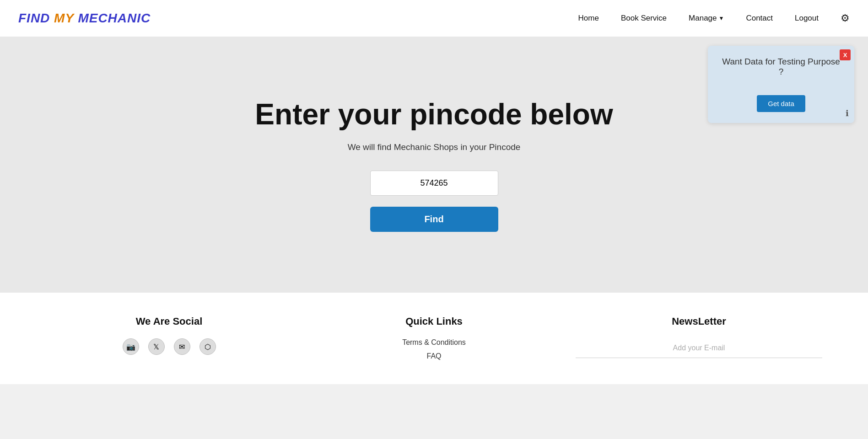  Describe the element at coordinates (845, 55) in the screenshot. I see `popup-close-button: X` at that location.